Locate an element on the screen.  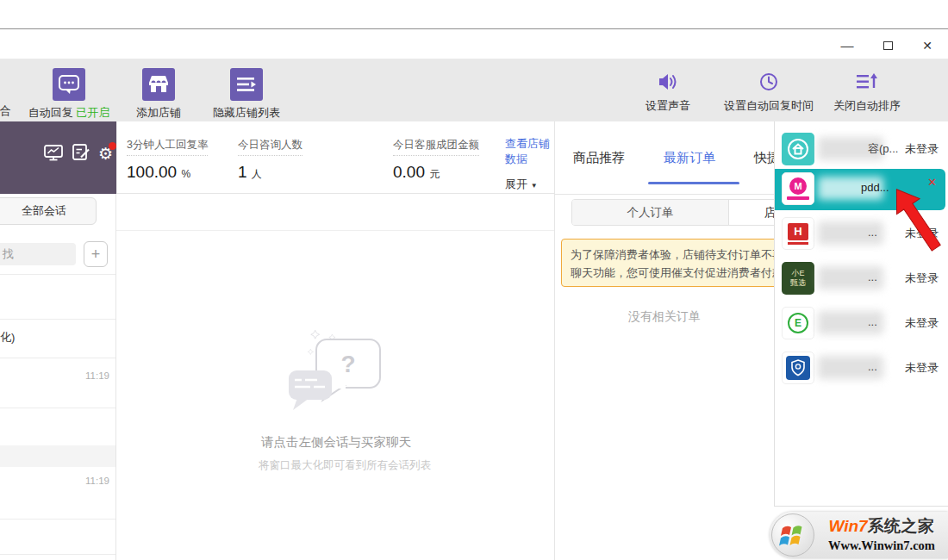
hide-store-list-label: 隐藏店铺列表 is located at coordinates (246, 113).